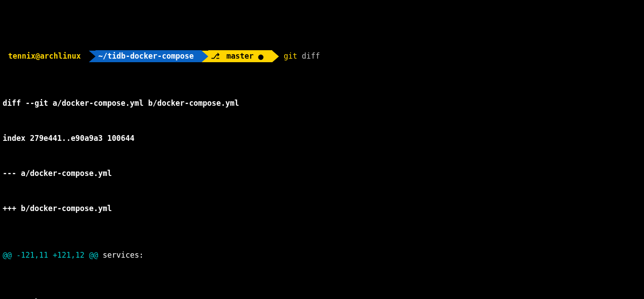 This screenshot has width=644, height=299. Describe the element at coordinates (148, 56) in the screenshot. I see `prompt-path: ~/tidb-docker-compose` at that location.